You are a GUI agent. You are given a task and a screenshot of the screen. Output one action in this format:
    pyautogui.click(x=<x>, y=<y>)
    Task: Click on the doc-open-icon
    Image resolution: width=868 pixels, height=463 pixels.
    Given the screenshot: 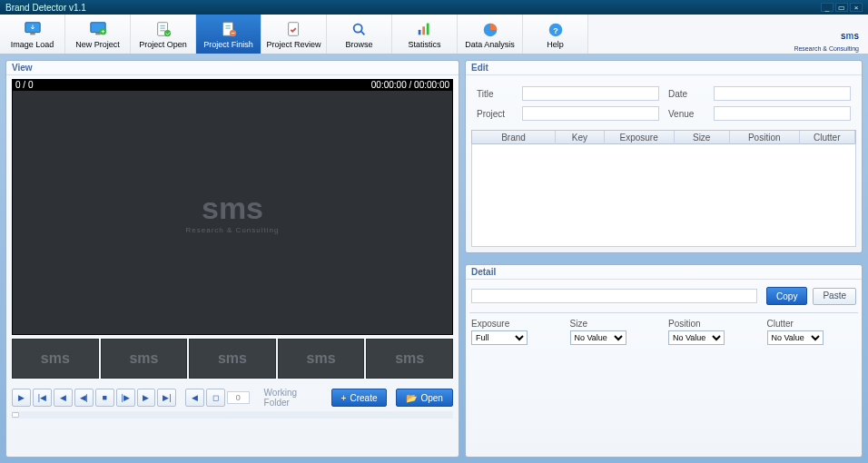 What is the action you would take?
    pyautogui.click(x=163, y=29)
    